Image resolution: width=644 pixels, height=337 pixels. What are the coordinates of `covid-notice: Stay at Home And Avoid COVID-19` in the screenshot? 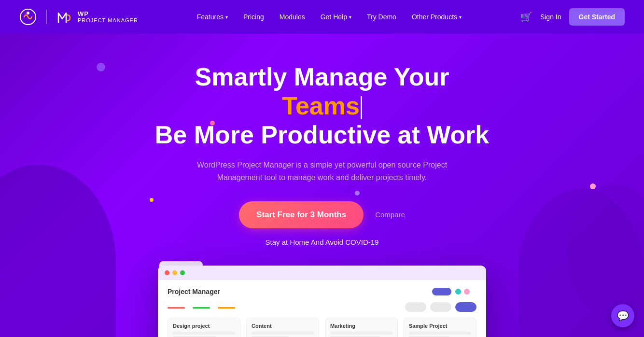 It's located at (322, 242).